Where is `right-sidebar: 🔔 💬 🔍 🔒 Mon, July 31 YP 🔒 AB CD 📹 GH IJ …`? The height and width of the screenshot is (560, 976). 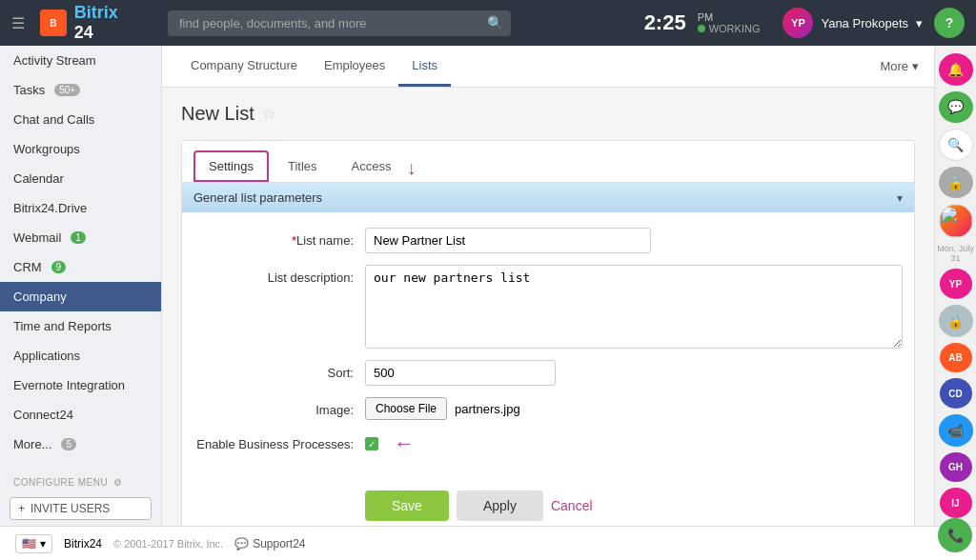 right-sidebar: 🔔 💬 🔍 🔒 Mon, July 31 YP 🔒 AB CD 📹 GH IJ … is located at coordinates (955, 286).